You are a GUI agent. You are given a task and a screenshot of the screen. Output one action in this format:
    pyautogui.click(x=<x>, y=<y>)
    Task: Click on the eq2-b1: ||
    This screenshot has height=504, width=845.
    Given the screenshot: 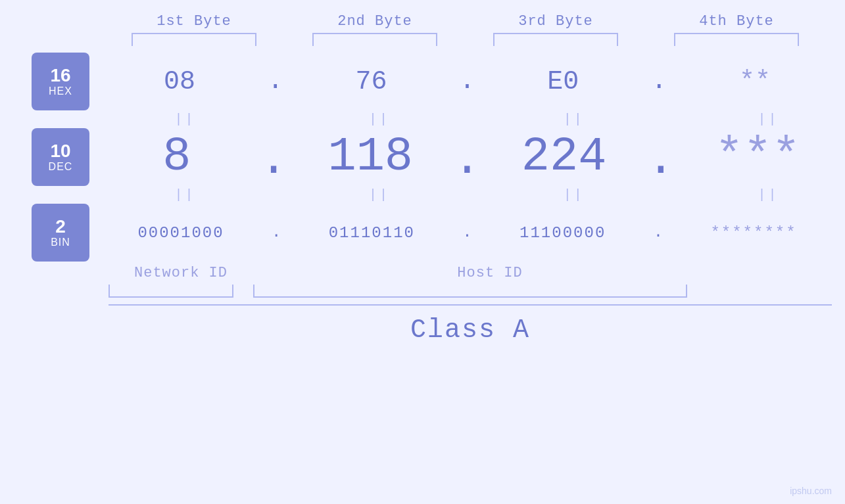 What is the action you would take?
    pyautogui.click(x=185, y=195)
    